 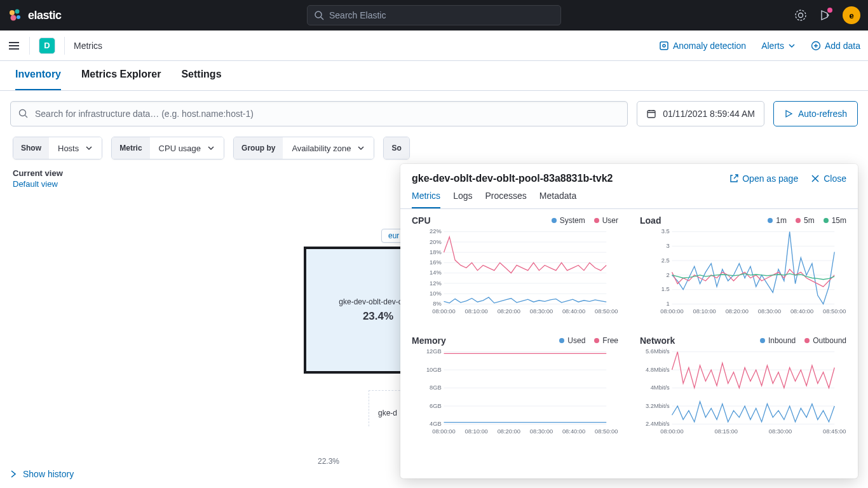 I want to click on add-data-link: Add data, so click(x=836, y=46).